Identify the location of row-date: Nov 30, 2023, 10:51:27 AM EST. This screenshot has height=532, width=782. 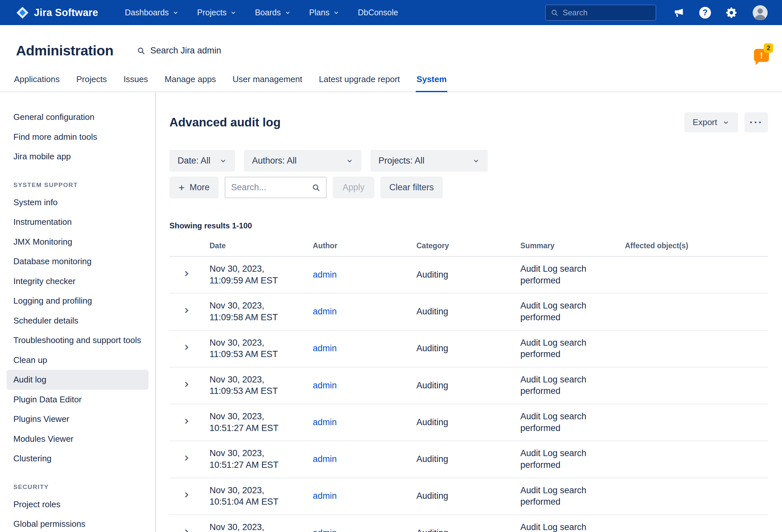
(261, 423).